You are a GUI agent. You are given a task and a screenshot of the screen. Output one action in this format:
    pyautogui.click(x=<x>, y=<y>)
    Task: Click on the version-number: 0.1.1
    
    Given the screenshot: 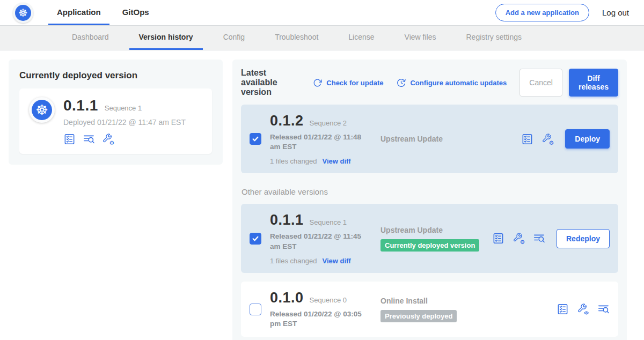 What is the action you would take?
    pyautogui.click(x=287, y=220)
    